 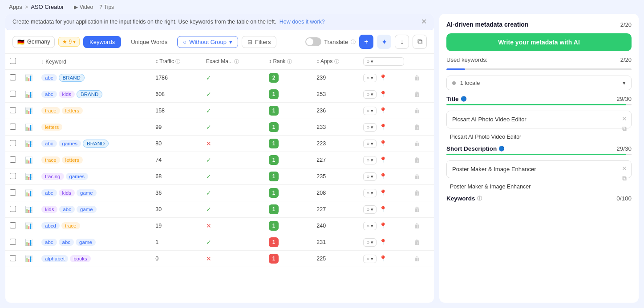 I want to click on copy-button: ⧉, so click(x=420, y=42).